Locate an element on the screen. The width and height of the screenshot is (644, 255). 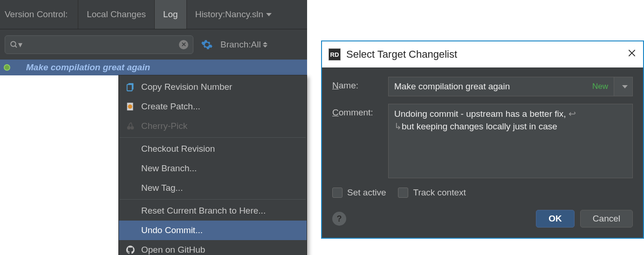
menu-copy-revision-label: Copy Revision Number is located at coordinates (186, 87).